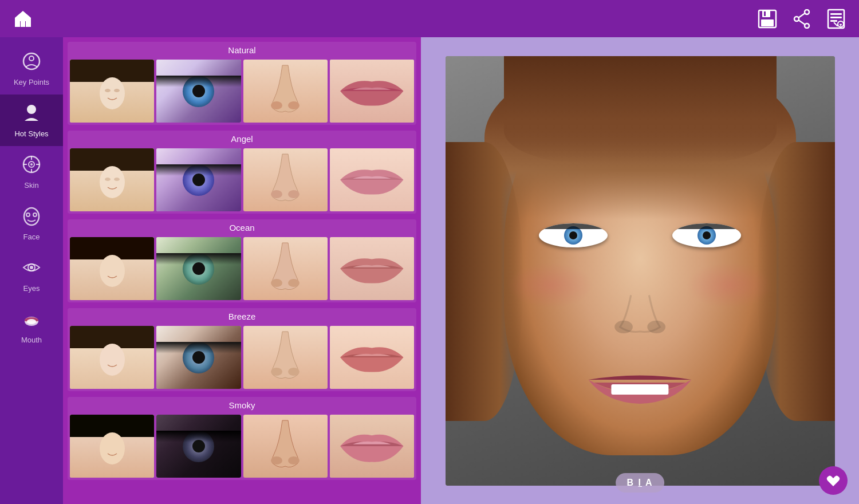  Describe the element at coordinates (198, 446) in the screenshot. I see `style-thumb-eye-smoky` at that location.